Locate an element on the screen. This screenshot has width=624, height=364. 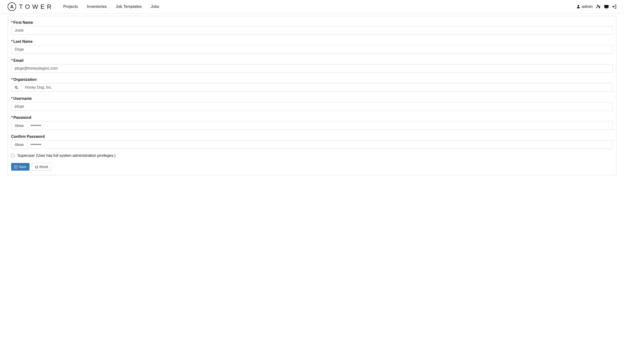
logo: A TOWER is located at coordinates (31, 7).